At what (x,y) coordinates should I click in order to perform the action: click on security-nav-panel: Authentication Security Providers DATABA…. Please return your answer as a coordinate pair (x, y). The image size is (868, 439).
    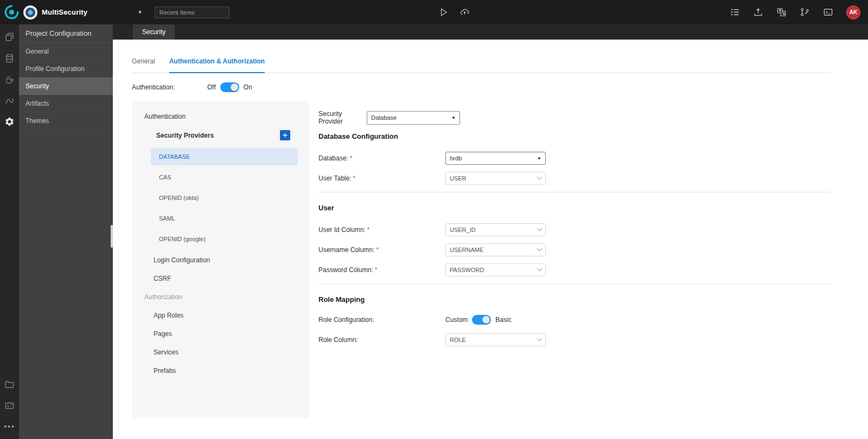
    Looking at the image, I should click on (220, 259).